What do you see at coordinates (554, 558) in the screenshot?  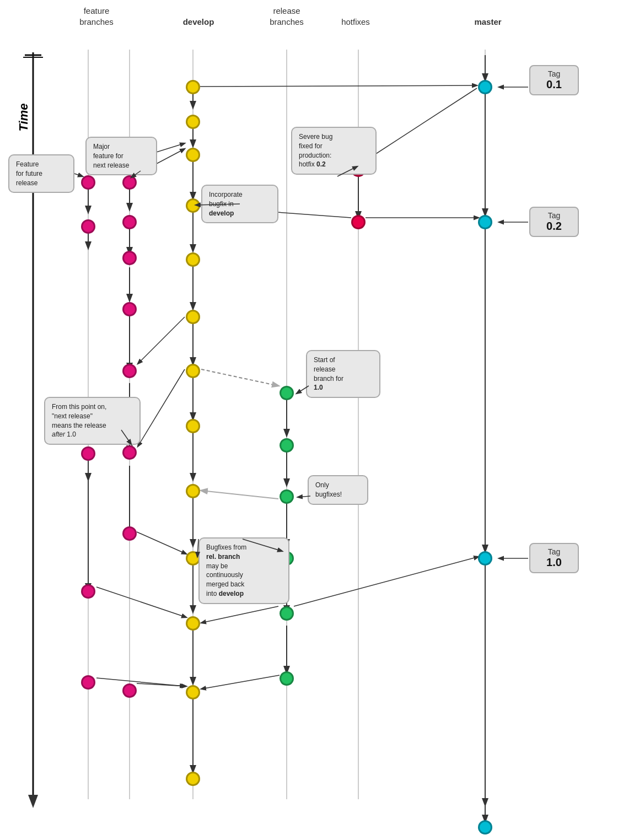 I see `tag-box-10: Tag 1.0` at bounding box center [554, 558].